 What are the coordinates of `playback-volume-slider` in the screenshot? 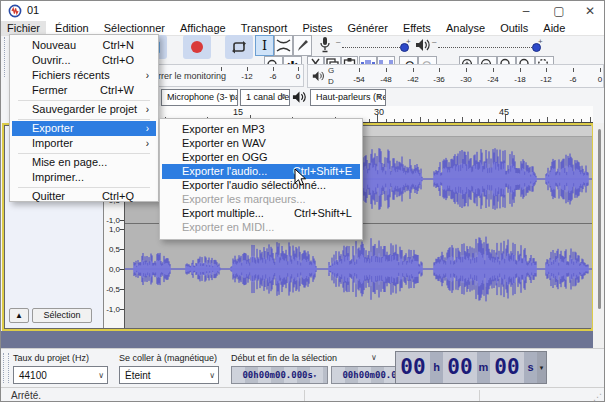 It's located at (487, 48).